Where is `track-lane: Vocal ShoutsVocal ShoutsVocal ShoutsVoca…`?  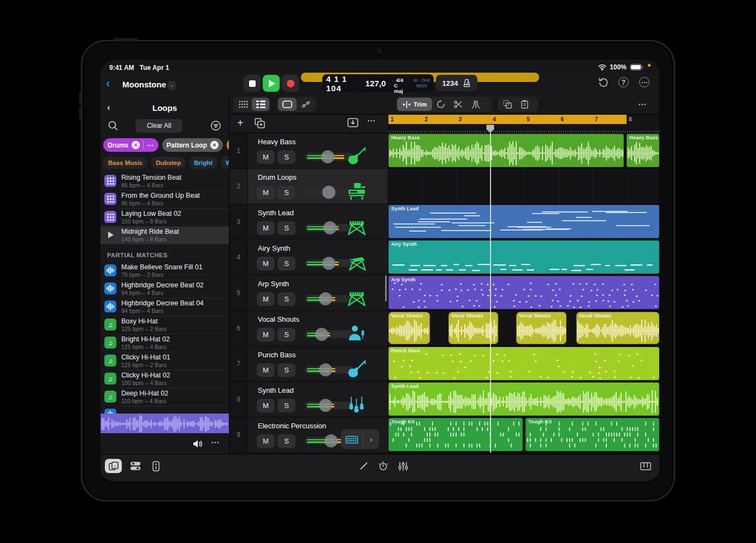
track-lane: Vocal ShoutsVocal ShoutsVocal ShoutsVoca… is located at coordinates (524, 329).